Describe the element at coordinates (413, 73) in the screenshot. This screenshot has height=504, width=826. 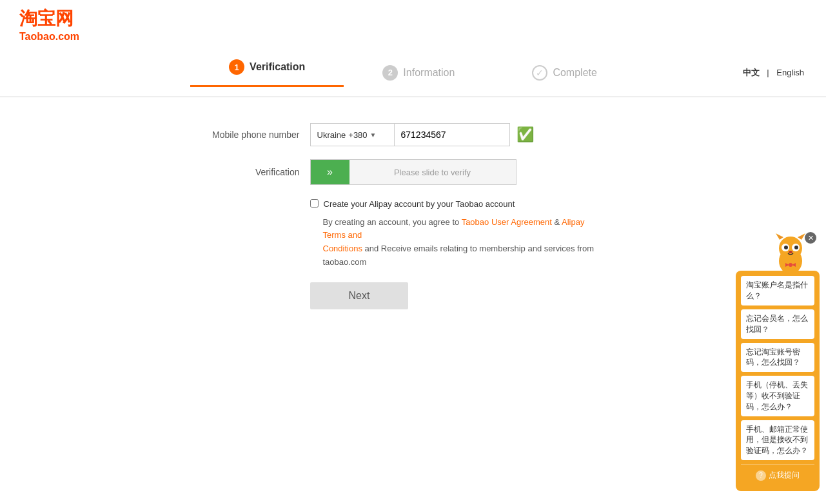
I see `steps-nav: 1 Verification 2 Information ✓ Complete …` at that location.